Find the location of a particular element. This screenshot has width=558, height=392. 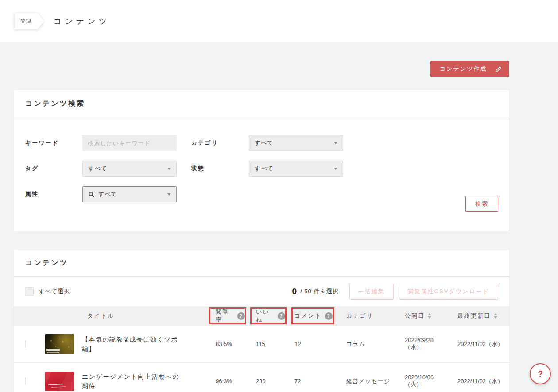

column-header-likes: いいね ? is located at coordinates (267, 316).